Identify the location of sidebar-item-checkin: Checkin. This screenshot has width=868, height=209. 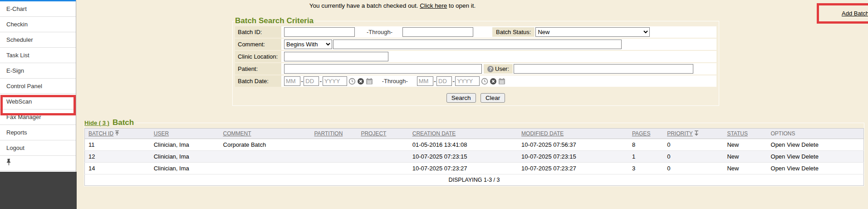
(38, 25).